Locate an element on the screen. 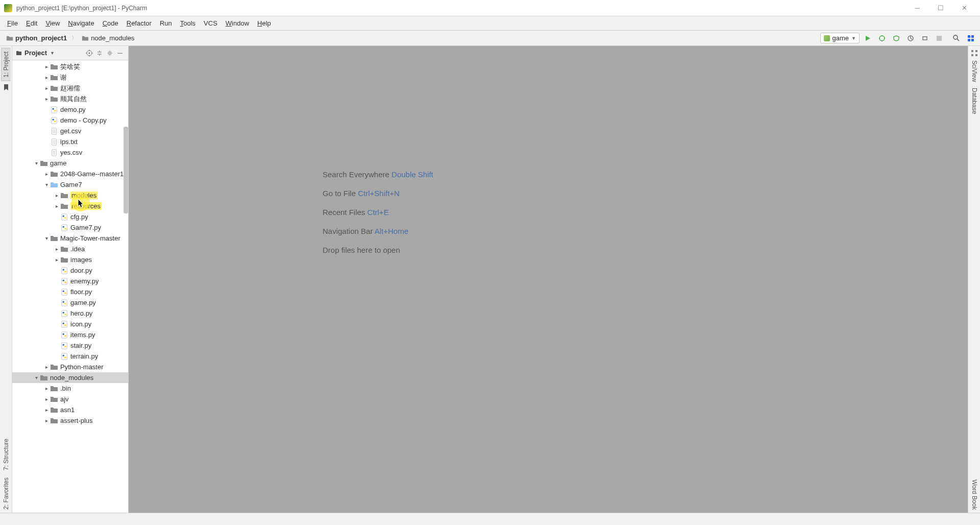 The height and width of the screenshot is (525, 980). menu-code: Code is located at coordinates (110, 23).